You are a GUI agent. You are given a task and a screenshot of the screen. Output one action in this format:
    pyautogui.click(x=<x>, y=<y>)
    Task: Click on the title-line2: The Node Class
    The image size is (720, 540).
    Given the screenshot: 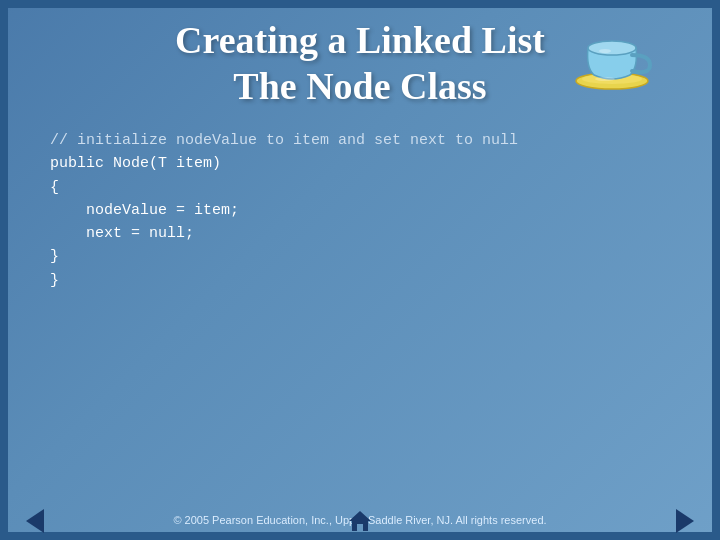 What is the action you would take?
    pyautogui.click(x=360, y=86)
    